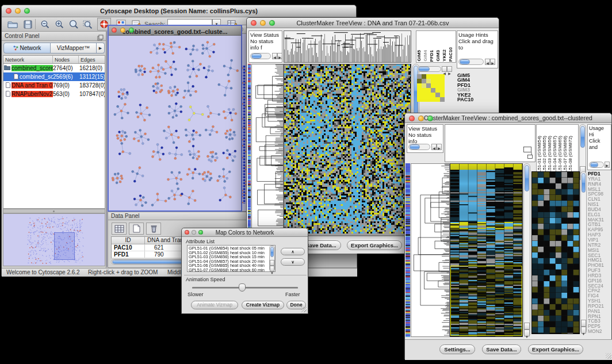 The height and width of the screenshot is (364, 612). What do you see at coordinates (74, 24) in the screenshot?
I see `zoom-fit-icon` at bounding box center [74, 24].